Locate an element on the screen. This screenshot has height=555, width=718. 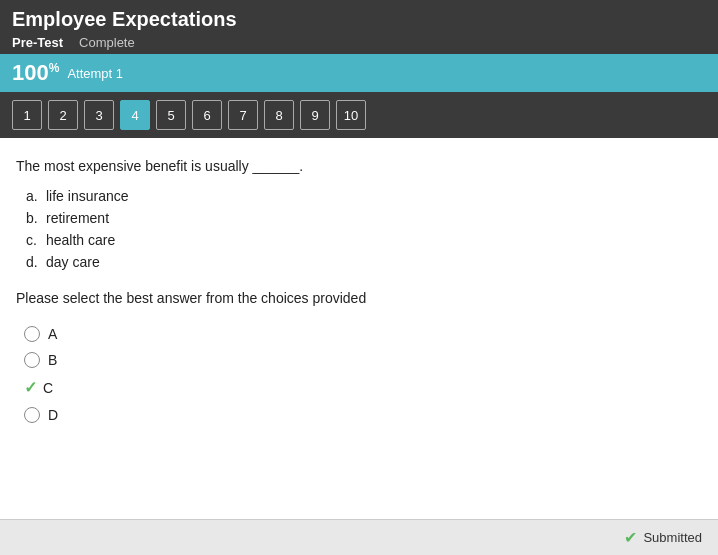
question-text: The most expensive benefit is usually __… is located at coordinates (359, 166).